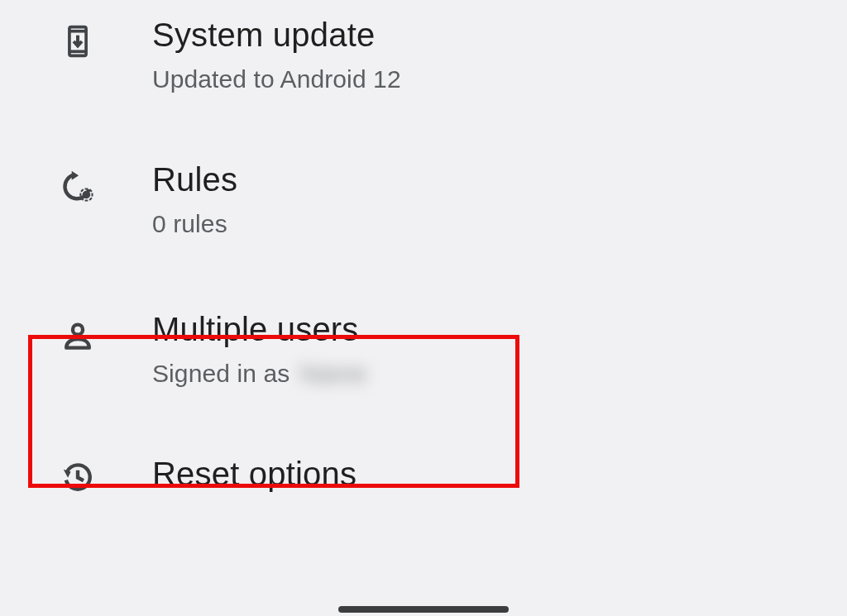 The width and height of the screenshot is (847, 616). I want to click on settings-item-text: Reset options, so click(255, 474).